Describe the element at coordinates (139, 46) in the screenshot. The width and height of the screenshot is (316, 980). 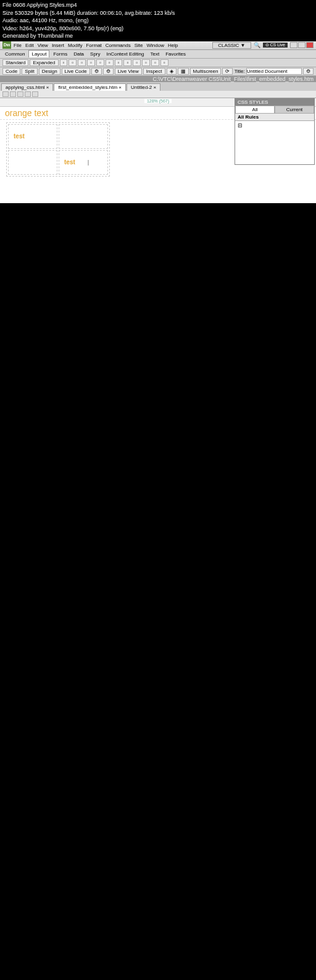
I see `menu-site: Site` at that location.